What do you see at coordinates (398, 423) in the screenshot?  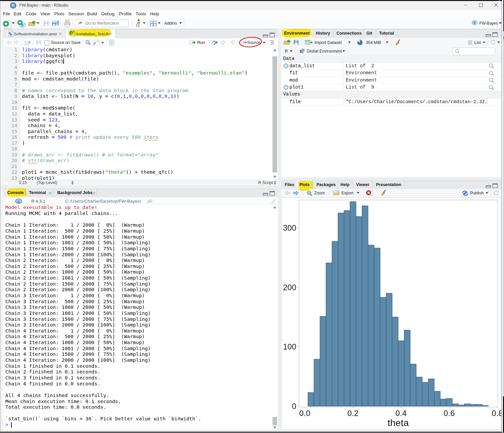 I see `svg-text: theta` at bounding box center [398, 423].